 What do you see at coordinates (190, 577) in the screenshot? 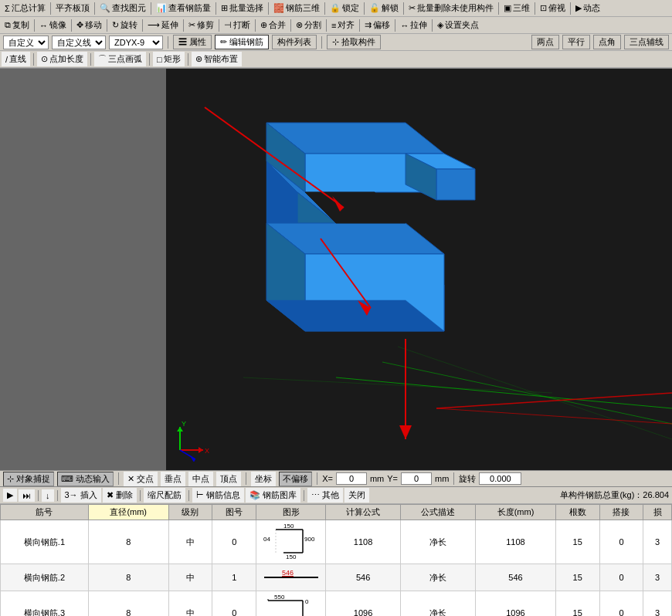
I see `cell-grade-2: 中` at bounding box center [190, 577].